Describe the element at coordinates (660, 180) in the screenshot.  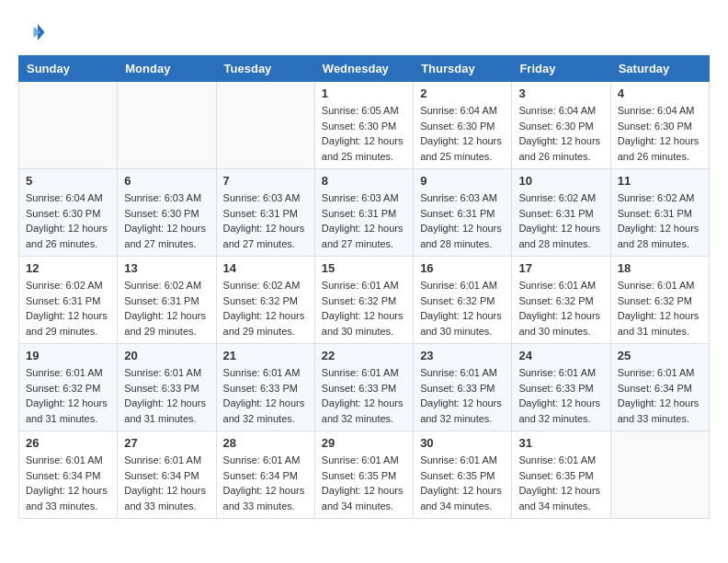
I see `day-number: 11` at that location.